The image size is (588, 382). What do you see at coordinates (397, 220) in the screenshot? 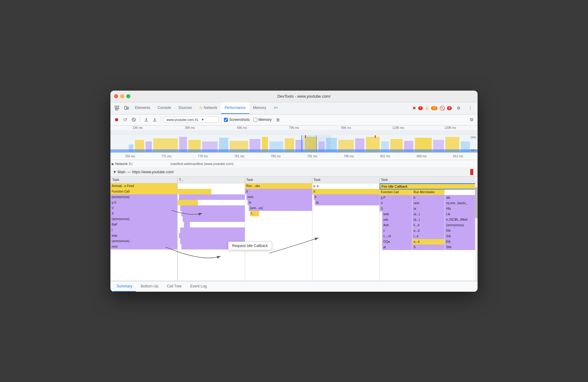
I see `fc4-s1-xeb: xeb` at bounding box center [397, 220].